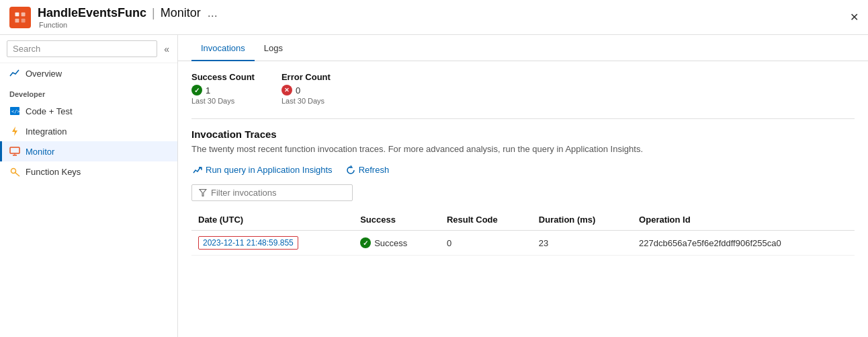 The image size is (868, 337). I want to click on resource-type-label: Function, so click(128, 25).